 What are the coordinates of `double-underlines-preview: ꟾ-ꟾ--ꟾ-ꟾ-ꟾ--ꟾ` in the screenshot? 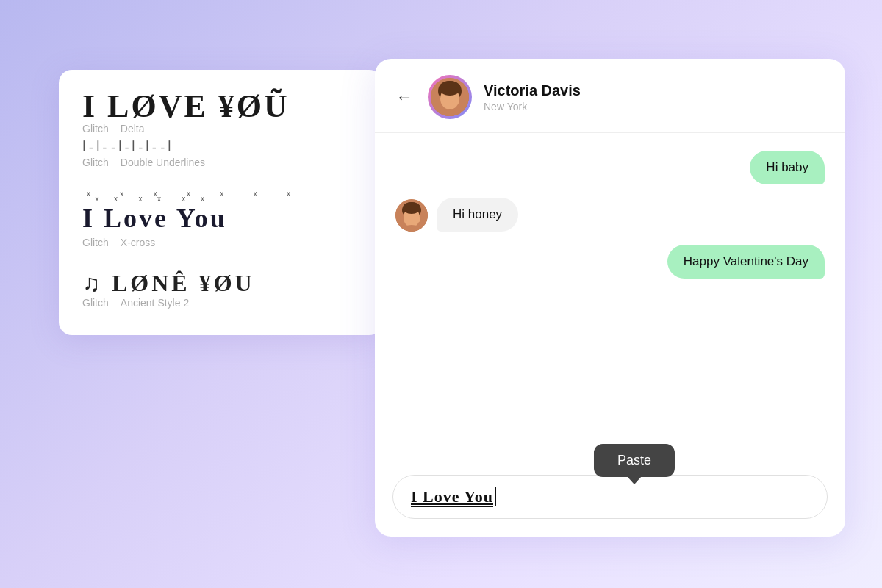 It's located at (220, 148).